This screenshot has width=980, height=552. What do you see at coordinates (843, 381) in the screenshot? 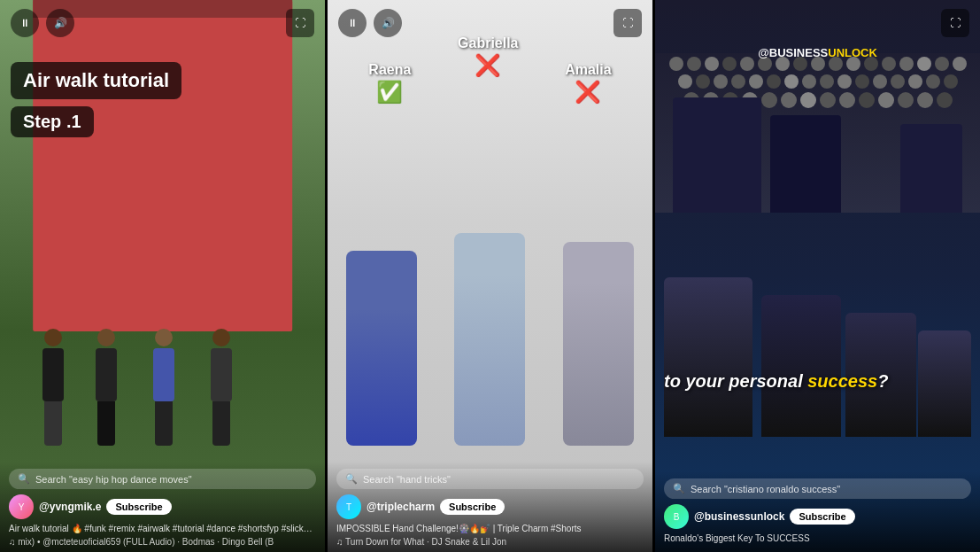
I see `success-word: success` at bounding box center [843, 381].